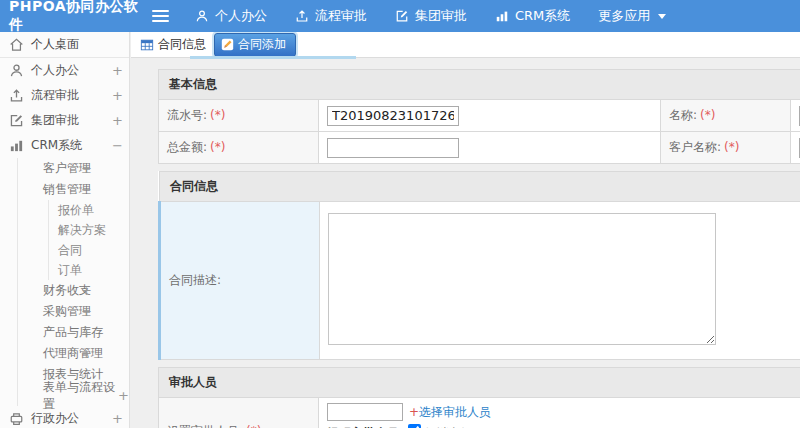 This screenshot has height=428, width=800. Describe the element at coordinates (480, 187) in the screenshot. I see `section-title-contract: 合同信息` at that location.